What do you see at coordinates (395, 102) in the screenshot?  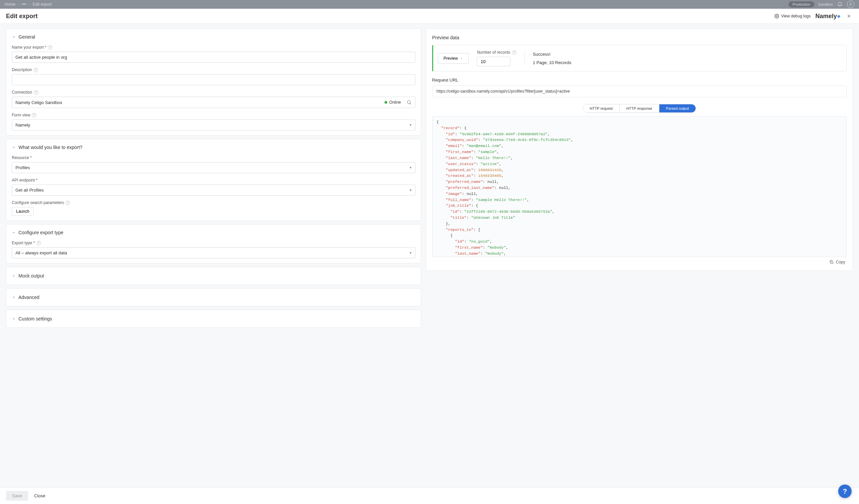 I see `connection-status: Online` at bounding box center [395, 102].